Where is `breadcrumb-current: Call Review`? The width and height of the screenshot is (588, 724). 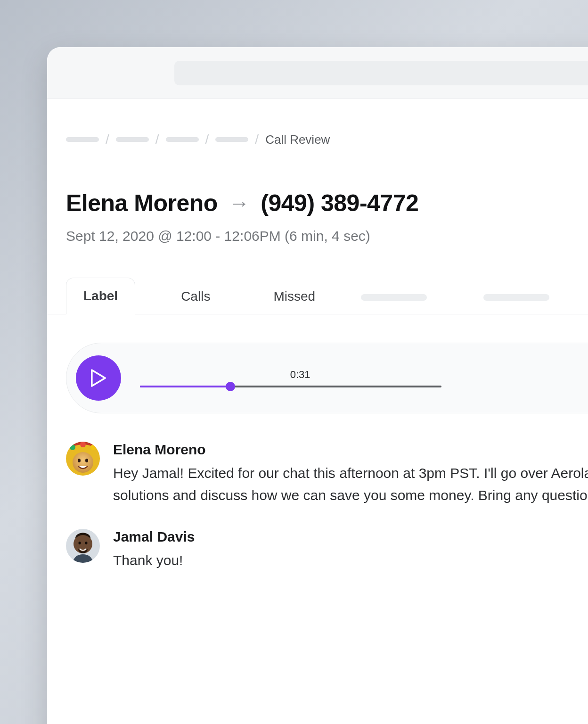
breadcrumb-current: Call Review is located at coordinates (298, 140).